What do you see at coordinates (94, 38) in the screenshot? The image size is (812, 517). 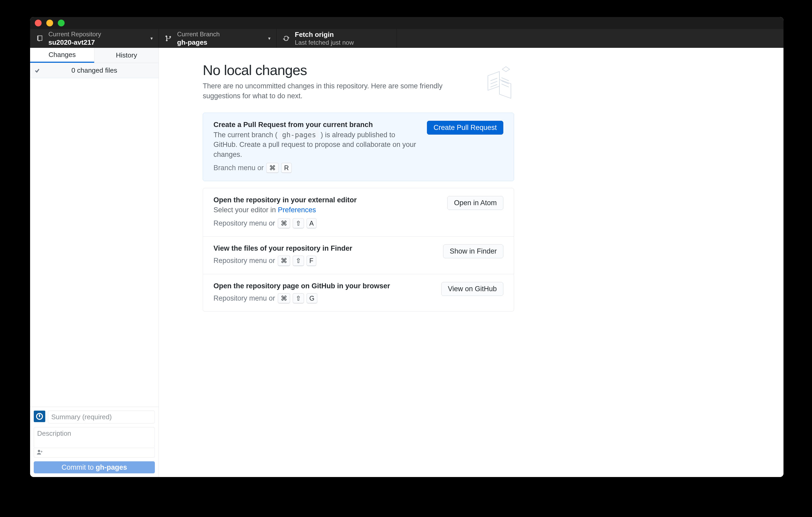 I see `repository-switcher: Current Repository su2020-avt217 ▾` at bounding box center [94, 38].